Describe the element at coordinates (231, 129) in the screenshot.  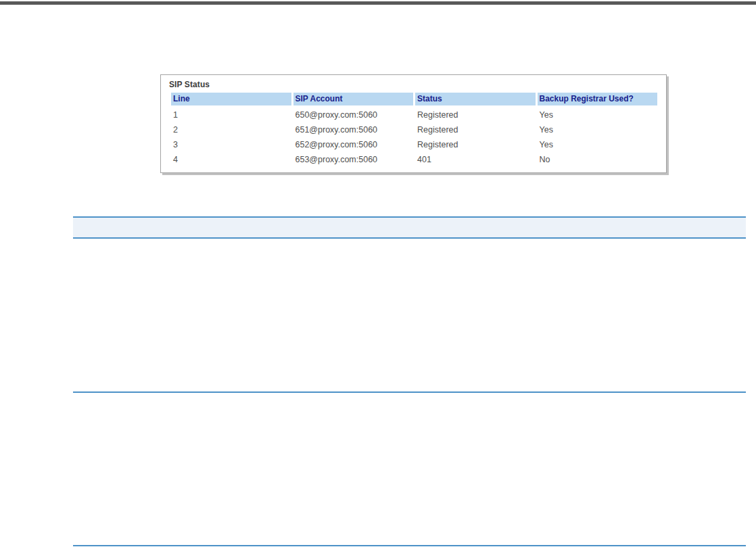
I see `table-cell: 2` at that location.